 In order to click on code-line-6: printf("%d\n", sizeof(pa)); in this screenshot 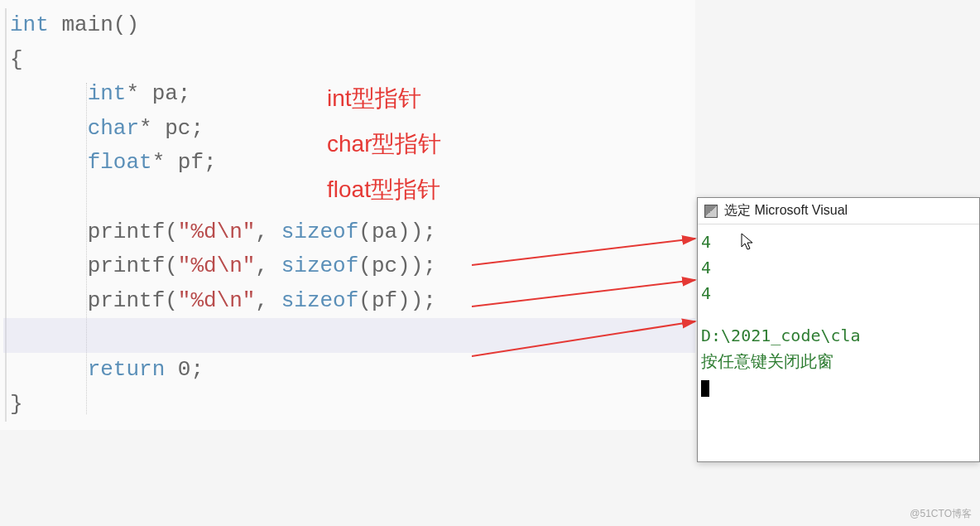, I will do `click(349, 233)`.